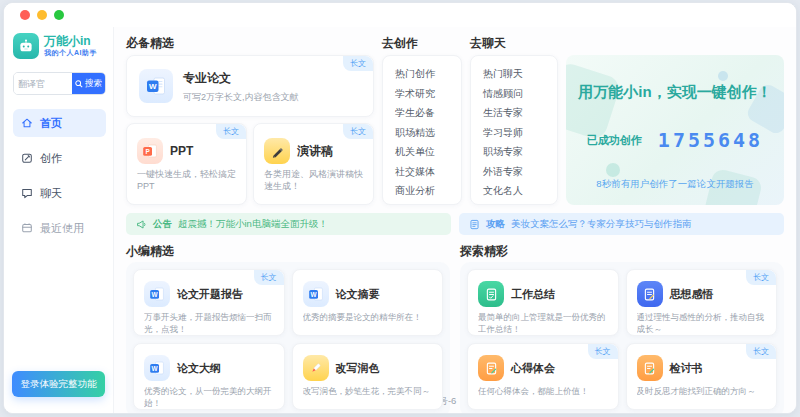 This screenshot has height=417, width=800. What do you see at coordinates (60, 46) in the screenshot?
I see `app-logo: 万能小in 我的个人AI助手` at bounding box center [60, 46].